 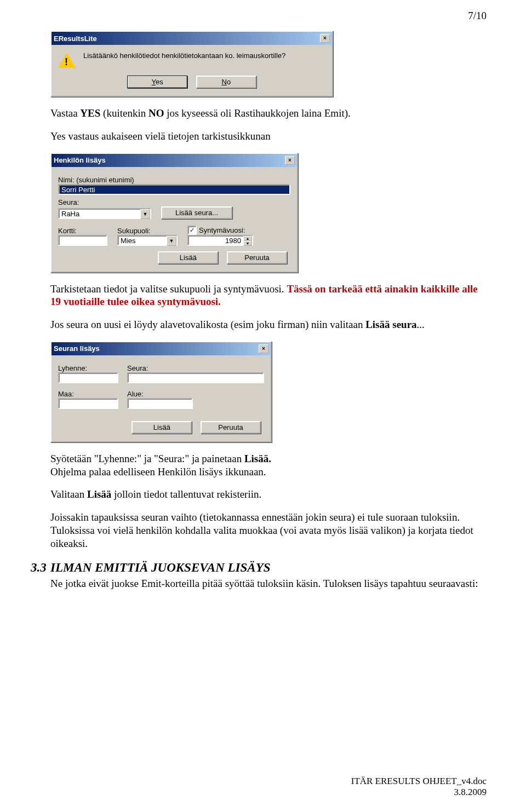 I want to click on footer: ITÄR ERESULTS OHJEET_v4.doc 3.8.2009, so click(x=419, y=787).